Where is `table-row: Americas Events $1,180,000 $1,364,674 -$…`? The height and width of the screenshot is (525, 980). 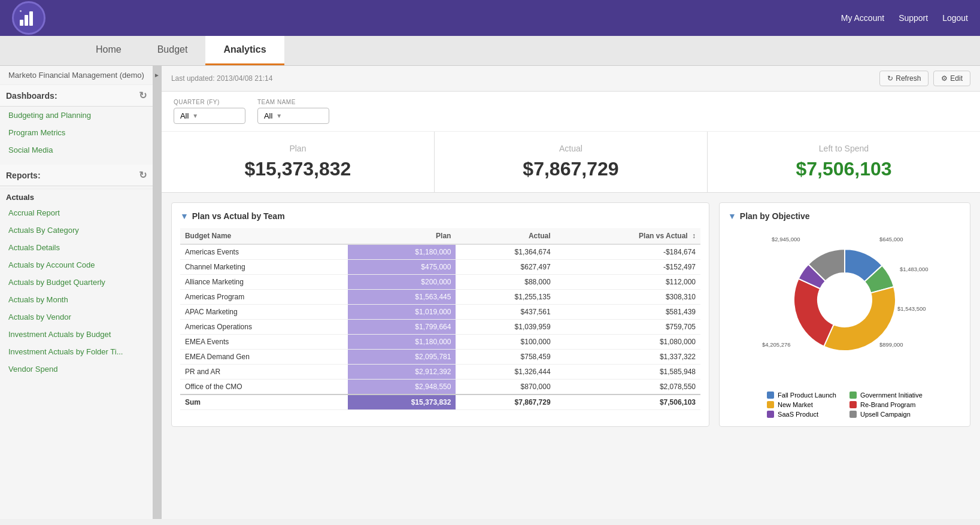
table-row: Americas Events $1,180,000 $1,364,674 -$… is located at coordinates (441, 252).